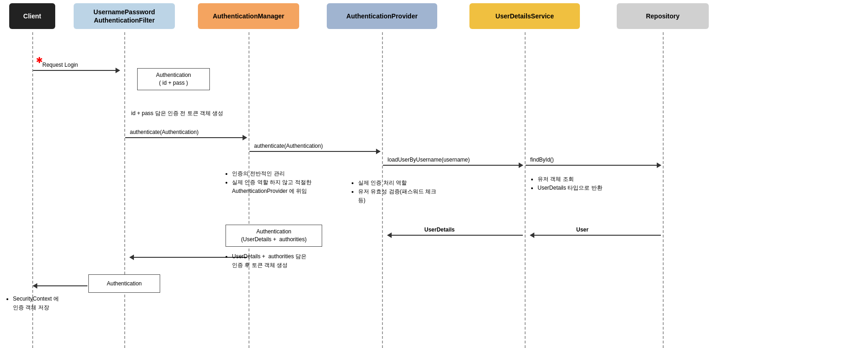  I want to click on box-auth-id-pass: Authentication ( id + pass ), so click(174, 79).